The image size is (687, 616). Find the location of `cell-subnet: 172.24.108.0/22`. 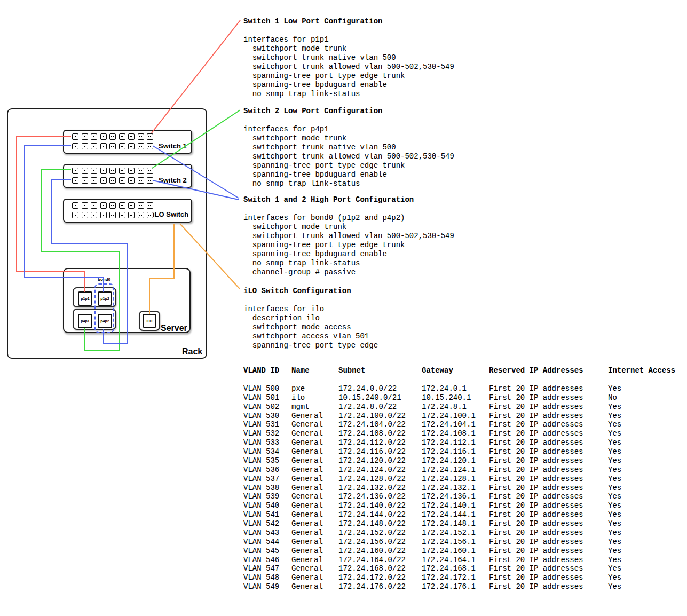

cell-subnet: 172.24.108.0/22 is located at coordinates (380, 433).